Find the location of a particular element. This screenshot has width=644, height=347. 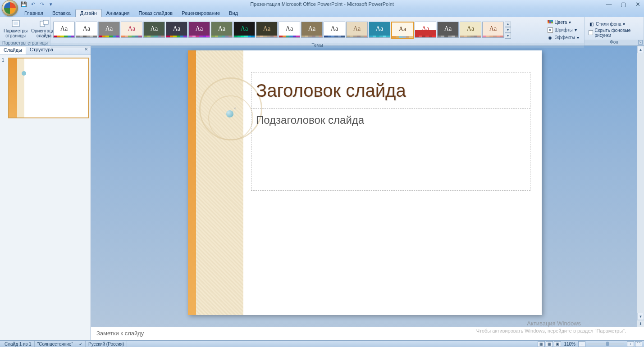

scroll-down: ▼ is located at coordinates (641, 316).